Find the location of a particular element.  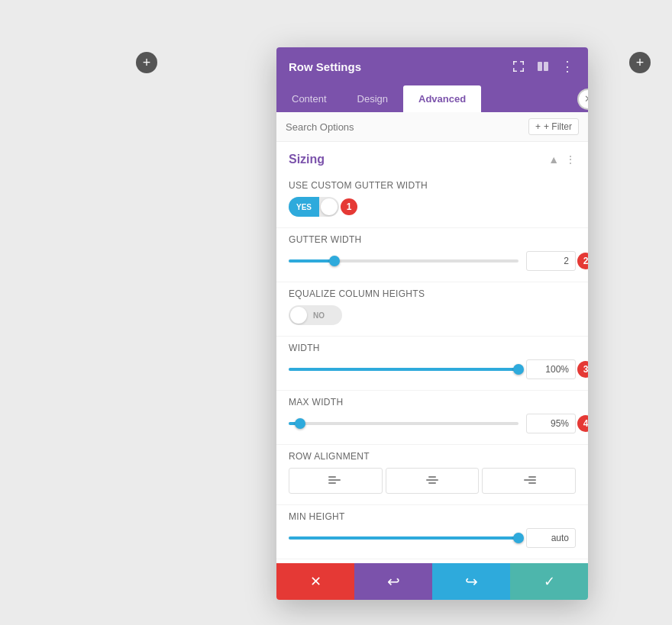

label-width: Width is located at coordinates (432, 348).